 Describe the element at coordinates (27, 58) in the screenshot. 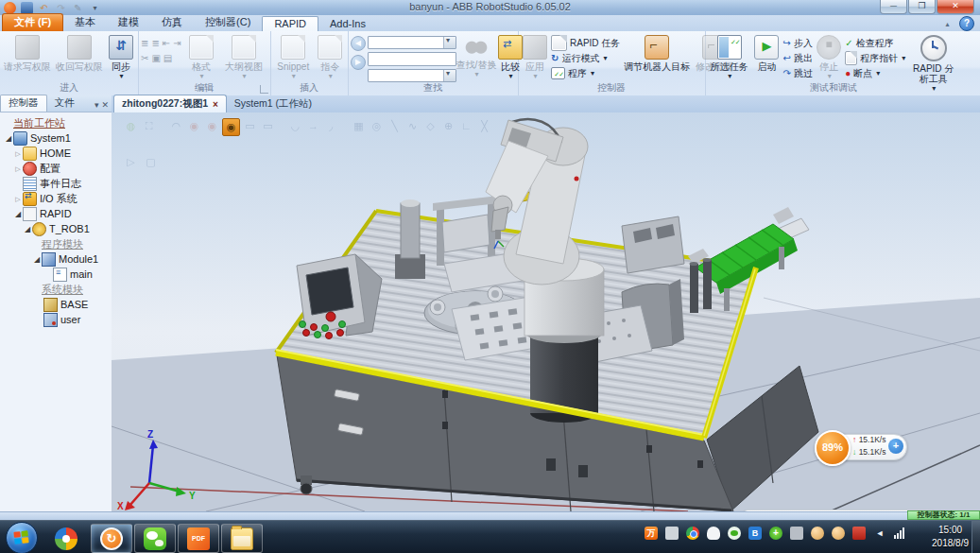

I see `request-write-access-button: 请求写权限` at that location.